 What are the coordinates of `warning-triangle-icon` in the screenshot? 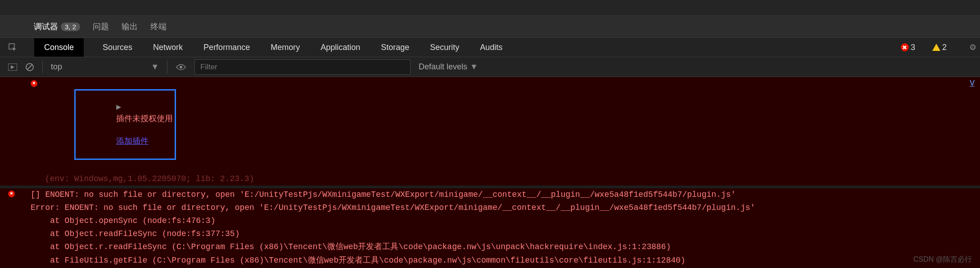 It's located at (936, 47).